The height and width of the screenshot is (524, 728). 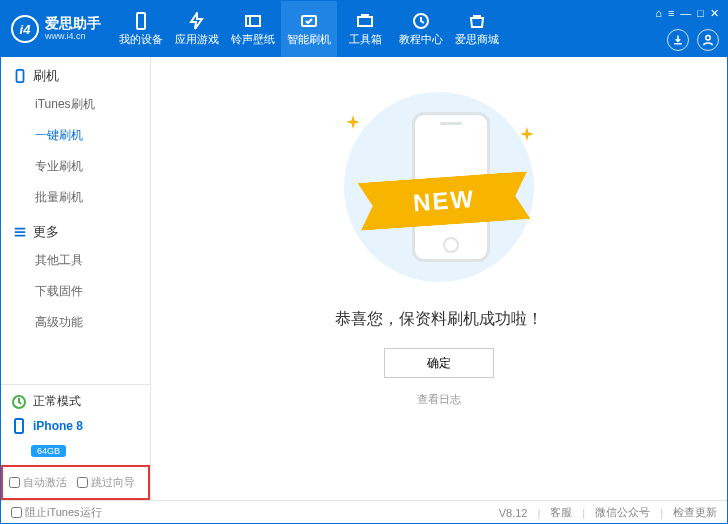 I want to click on sidebar-section-more: 更多, so click(x=76, y=229).